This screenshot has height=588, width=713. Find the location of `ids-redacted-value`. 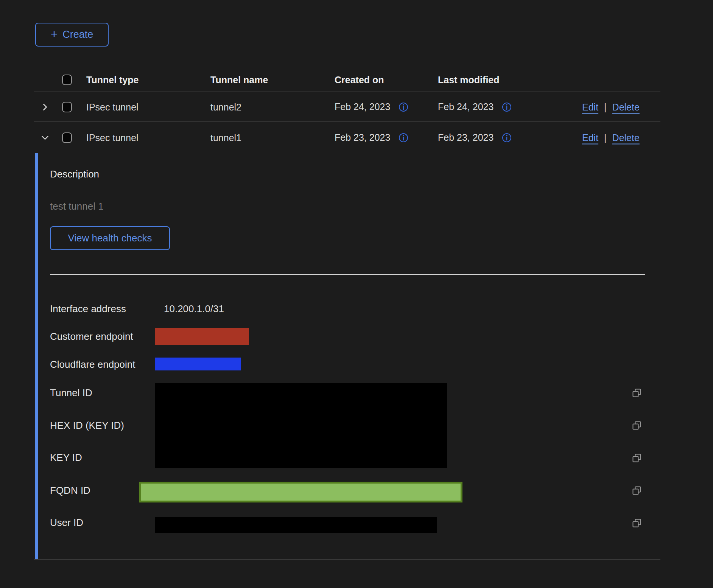

ids-redacted-value is located at coordinates (301, 425).